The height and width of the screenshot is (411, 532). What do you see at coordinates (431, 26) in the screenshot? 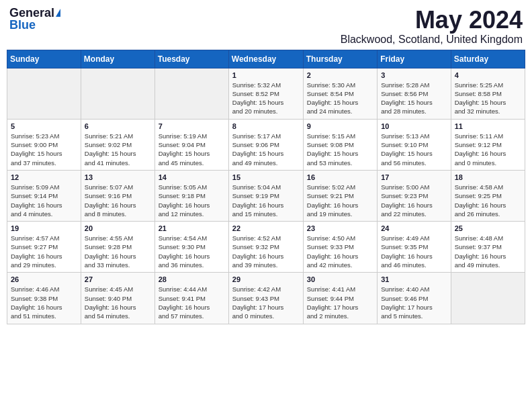
I see `title-area: May 2024 Blackwood, Scotland, United Kin…` at bounding box center [431, 26].